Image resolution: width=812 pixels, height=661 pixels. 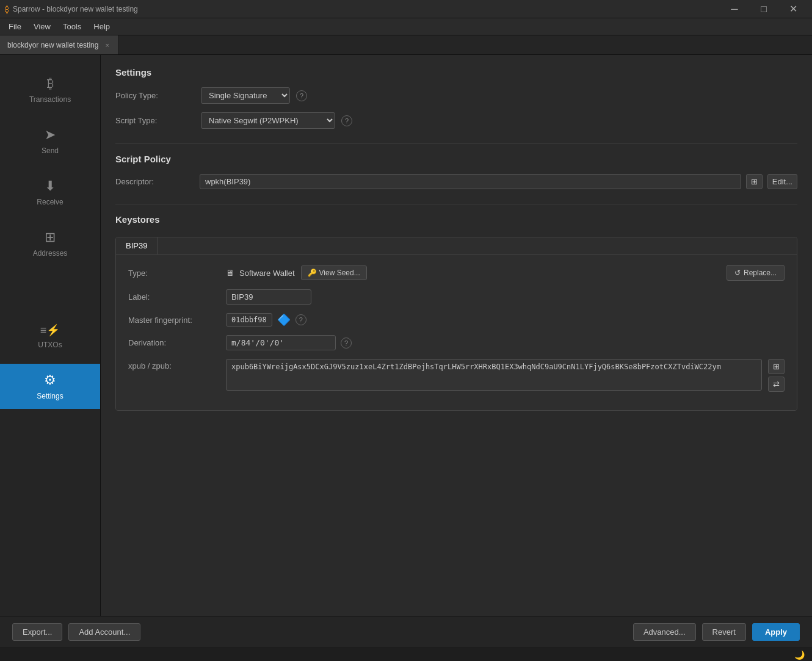 I want to click on sidebar-label-receive: Receive, so click(x=50, y=202).